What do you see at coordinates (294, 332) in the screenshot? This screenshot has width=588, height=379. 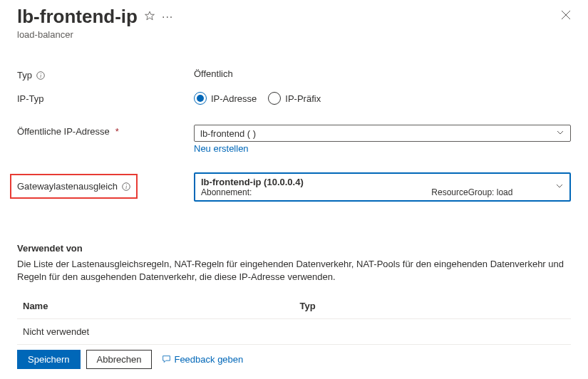 I see `table-row: Nicht verwendet` at bounding box center [294, 332].